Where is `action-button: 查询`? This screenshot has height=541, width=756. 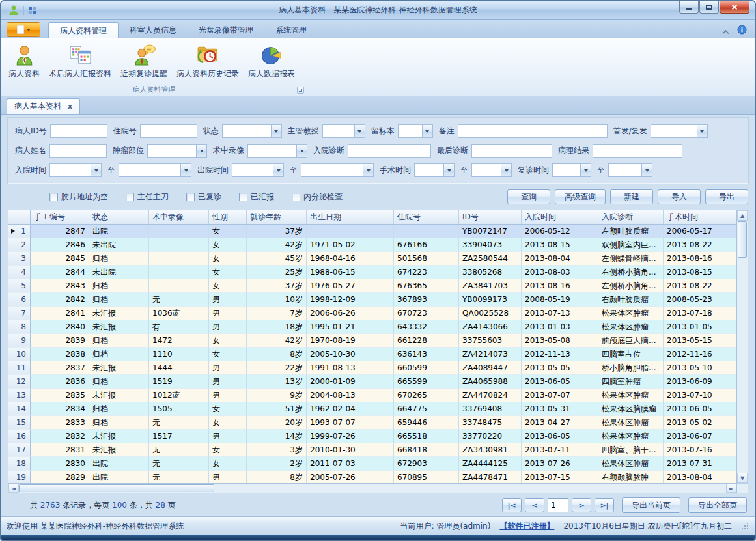 action-button: 查询 is located at coordinates (529, 197).